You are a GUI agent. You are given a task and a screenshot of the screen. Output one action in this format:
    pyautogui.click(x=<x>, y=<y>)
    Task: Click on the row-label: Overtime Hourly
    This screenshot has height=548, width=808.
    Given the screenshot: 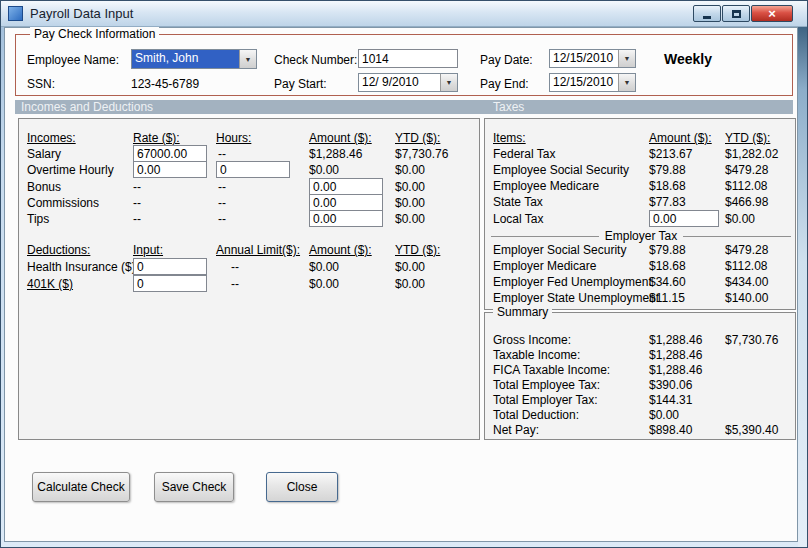 What is the action you would take?
    pyautogui.click(x=70, y=170)
    